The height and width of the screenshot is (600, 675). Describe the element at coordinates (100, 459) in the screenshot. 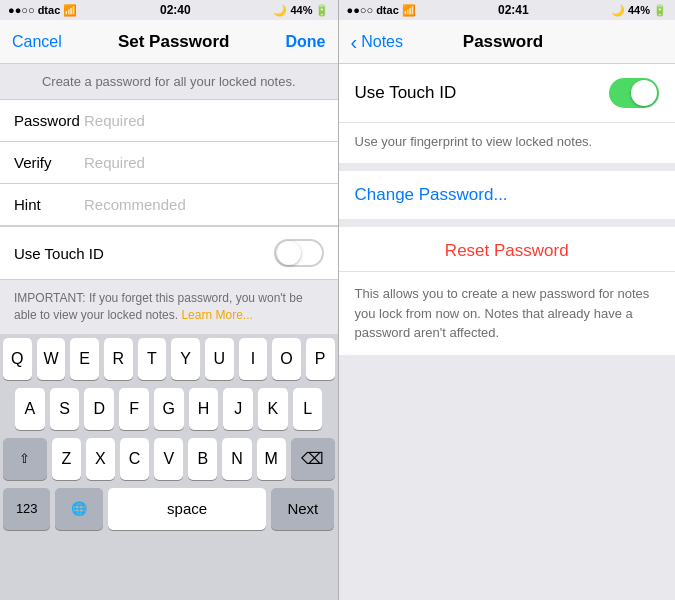

I see `key-x: X` at that location.